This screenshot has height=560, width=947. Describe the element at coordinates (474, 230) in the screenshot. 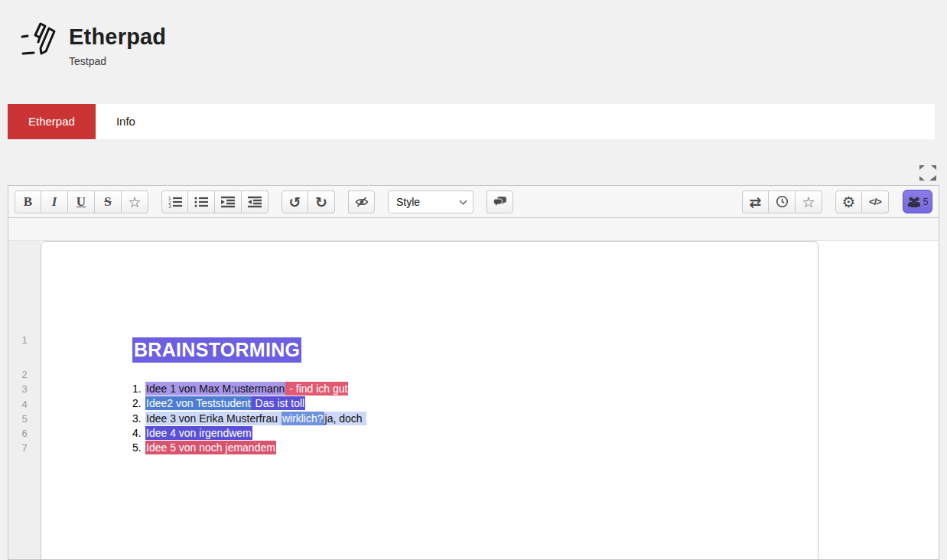

I see `toolbar-substrip` at that location.